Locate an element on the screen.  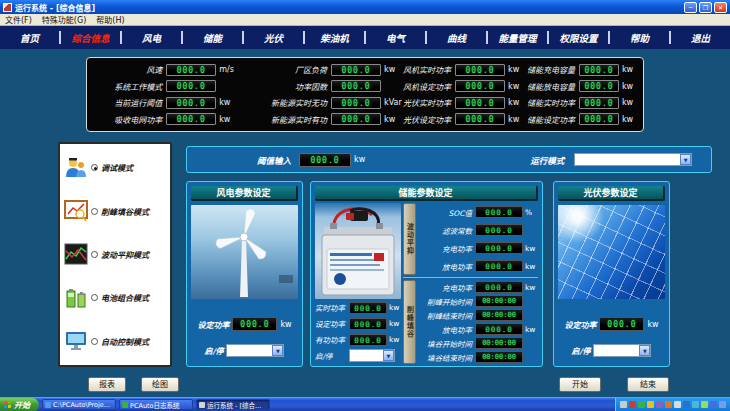
mode-fluctuation-smoothing: 波动平抑模式 is located at coordinates (115, 254).